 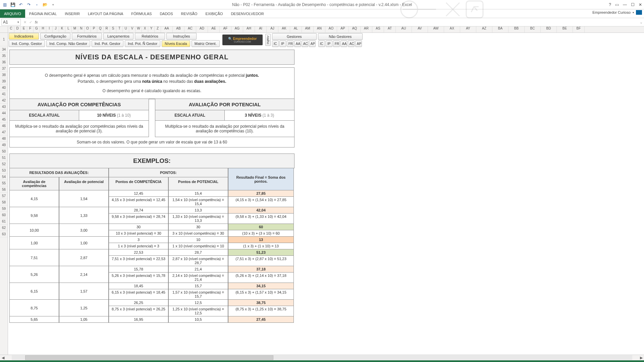 I want to click on row-header: 53, so click(x=4, y=170).